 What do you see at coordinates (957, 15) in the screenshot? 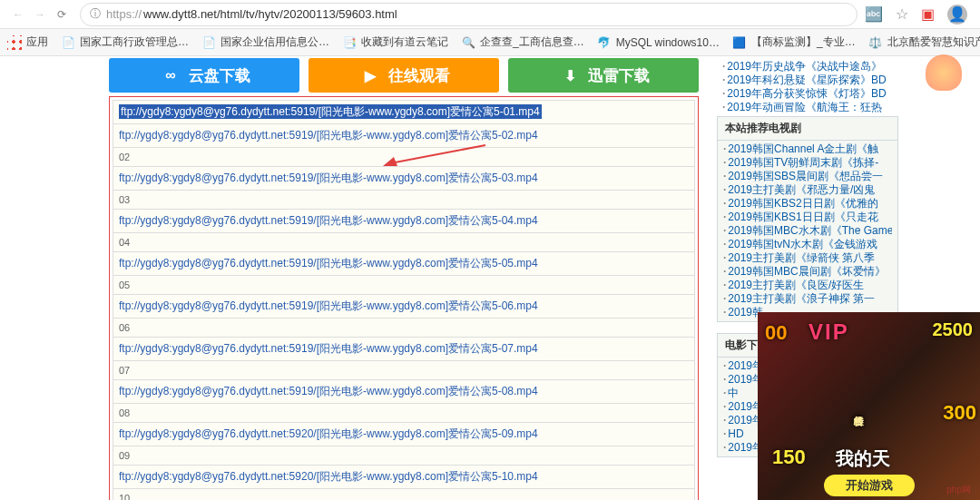
I see `profile-avatar: 👤` at bounding box center [957, 15].